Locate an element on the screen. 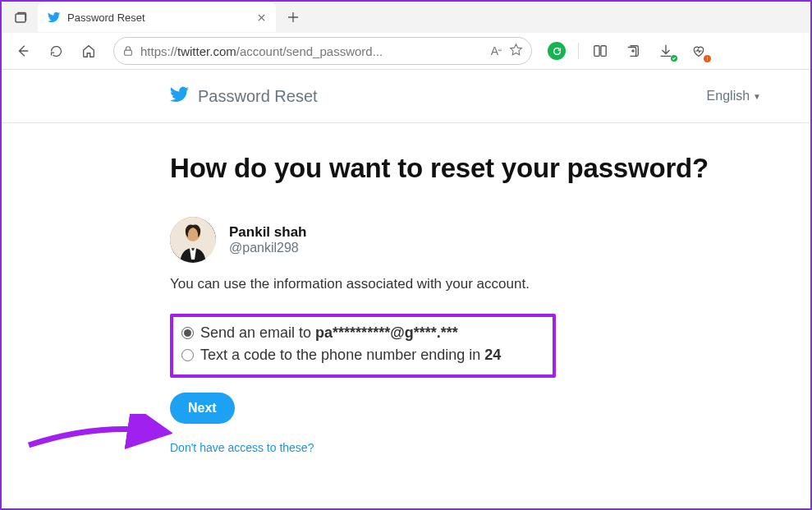 The height and width of the screenshot is (510, 812). account-info: Pankil shah @pankil298 is located at coordinates (455, 240).